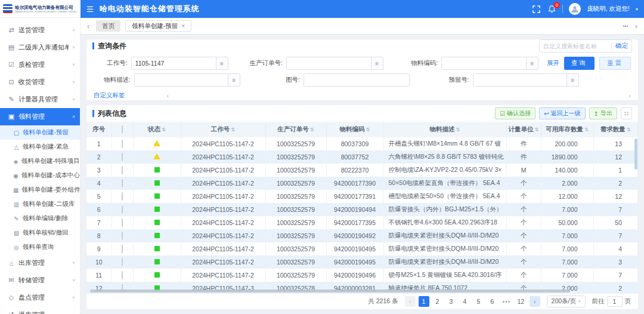 This screenshot has width=644, height=314. Describe the element at coordinates (40, 64) in the screenshot. I see `sidebar-item-quality-mgmt: ☑质检管理˅` at that location.